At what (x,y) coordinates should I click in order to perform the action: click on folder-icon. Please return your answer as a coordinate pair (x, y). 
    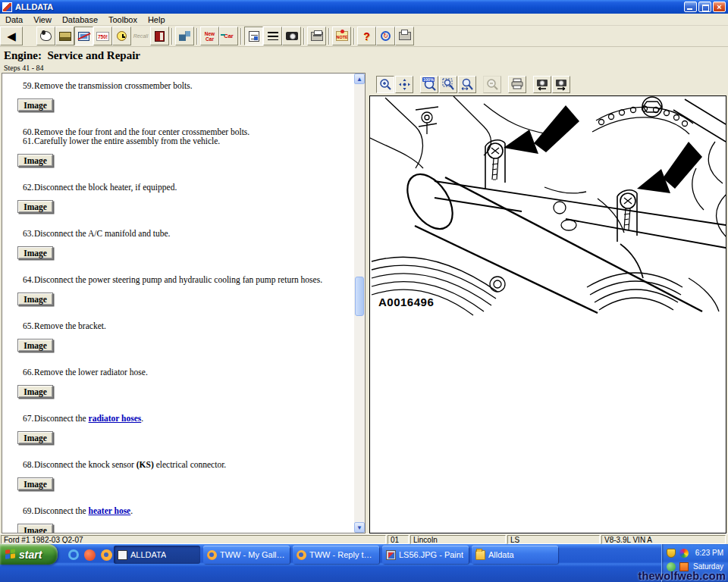
    Looking at the image, I should click on (481, 555).